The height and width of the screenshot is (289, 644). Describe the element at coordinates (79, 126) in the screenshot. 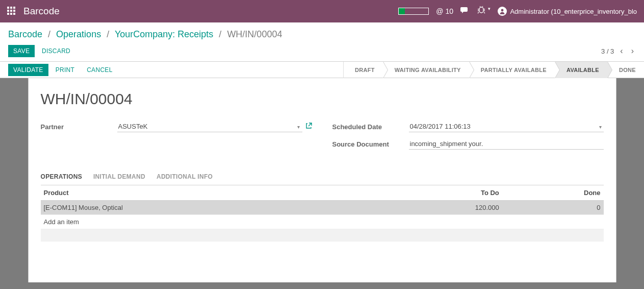

I see `partner-label: Partner` at that location.